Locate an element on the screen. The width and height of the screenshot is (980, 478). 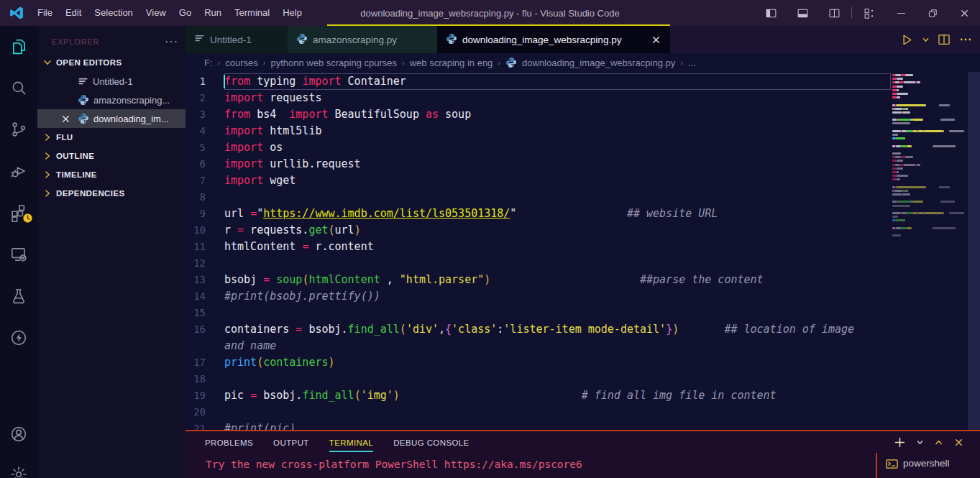
code-line-content: containers = bsobj.find_all('div',{'clas… is located at coordinates (558, 329).